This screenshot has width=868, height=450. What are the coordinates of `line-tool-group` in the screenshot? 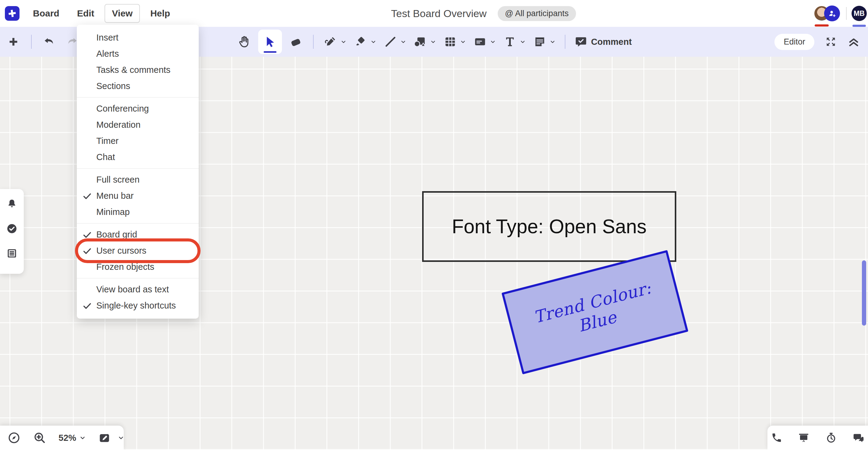 It's located at (394, 42).